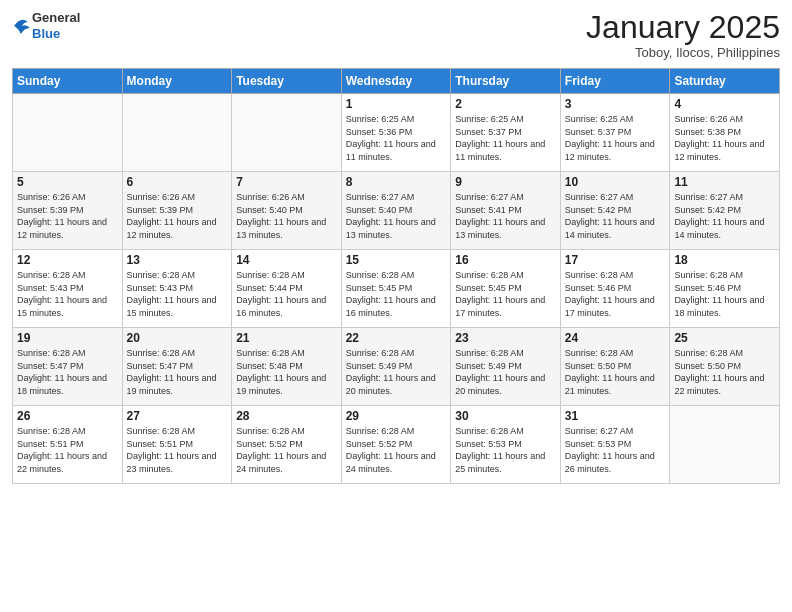 This screenshot has width=792, height=612. I want to click on day-number: 15, so click(396, 260).